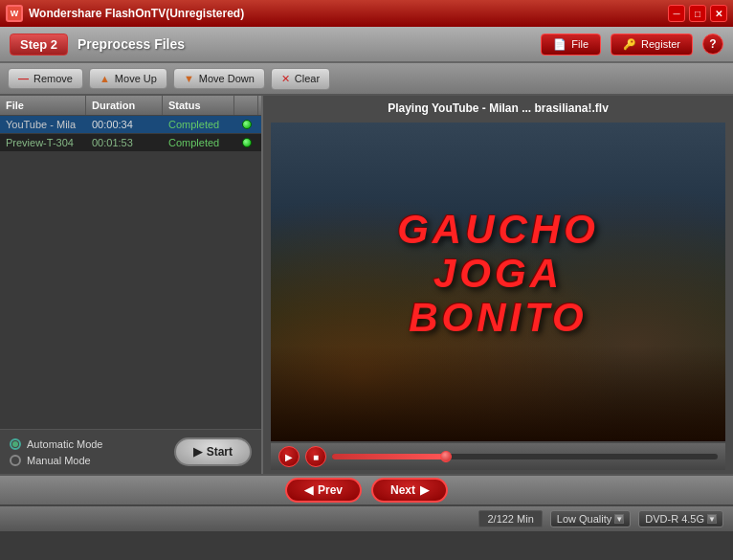 Image resolution: width=733 pixels, height=560 pixels. What do you see at coordinates (446, 457) in the screenshot?
I see `seek-thumb` at bounding box center [446, 457].